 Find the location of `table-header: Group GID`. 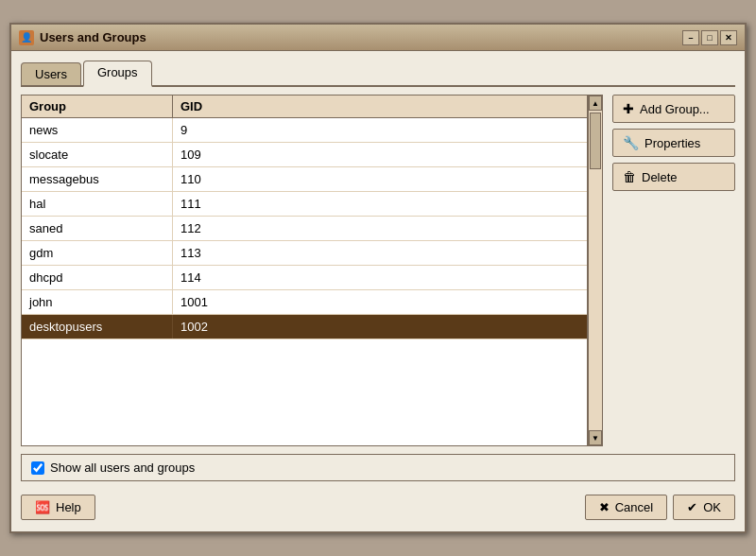

table-header: Group GID is located at coordinates (304, 107).